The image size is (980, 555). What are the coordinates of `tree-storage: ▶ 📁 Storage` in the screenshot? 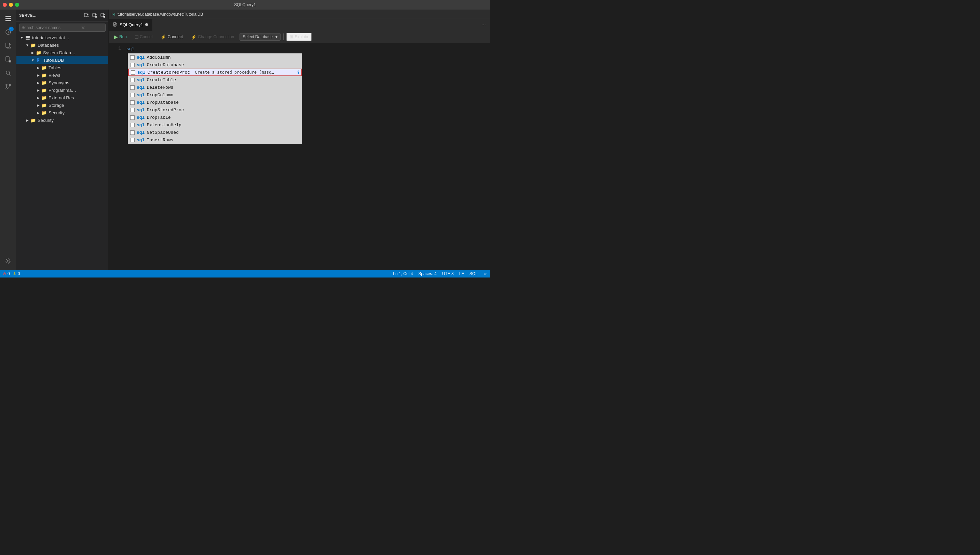 It's located at (63, 105).